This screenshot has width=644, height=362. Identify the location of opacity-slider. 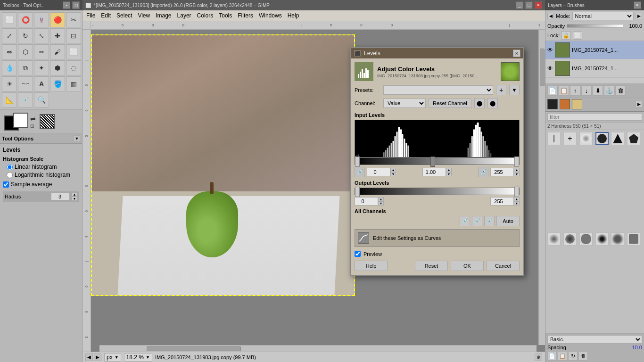
(595, 26).